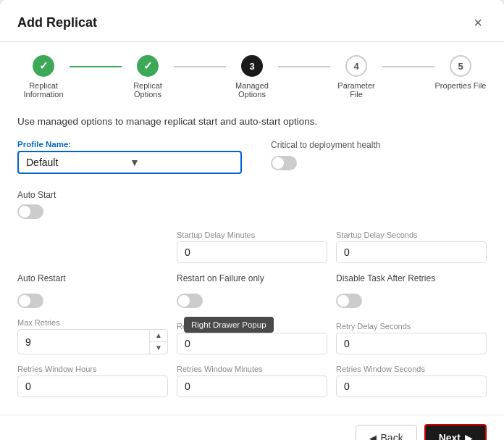 The image size is (504, 440). What do you see at coordinates (469, 436) in the screenshot?
I see `next-icon: ▶` at bounding box center [469, 436].